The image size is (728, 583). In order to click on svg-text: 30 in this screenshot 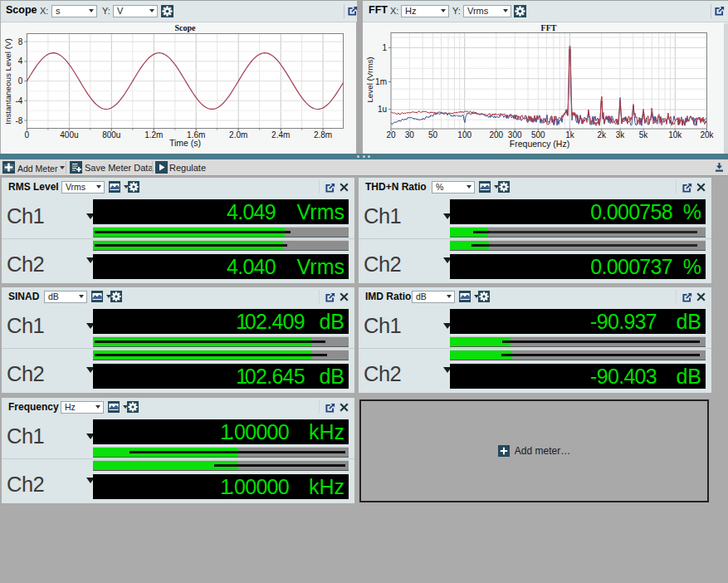, I will do `click(410, 135)`.